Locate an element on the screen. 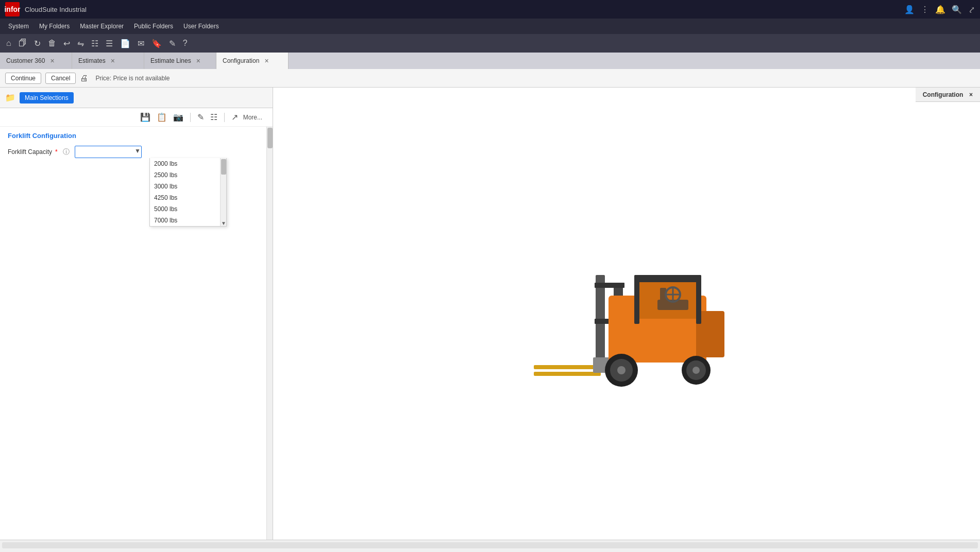  undo-icon: ↩ is located at coordinates (67, 43).